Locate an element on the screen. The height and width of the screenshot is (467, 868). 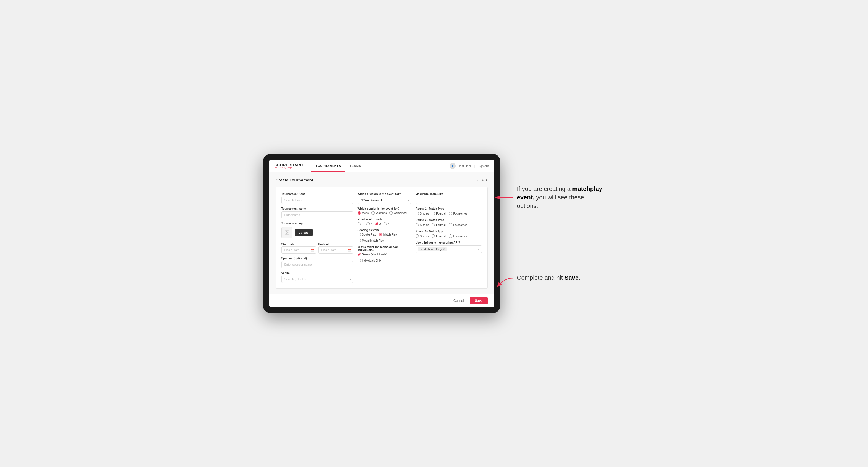
tournament-name-input is located at coordinates (317, 215).